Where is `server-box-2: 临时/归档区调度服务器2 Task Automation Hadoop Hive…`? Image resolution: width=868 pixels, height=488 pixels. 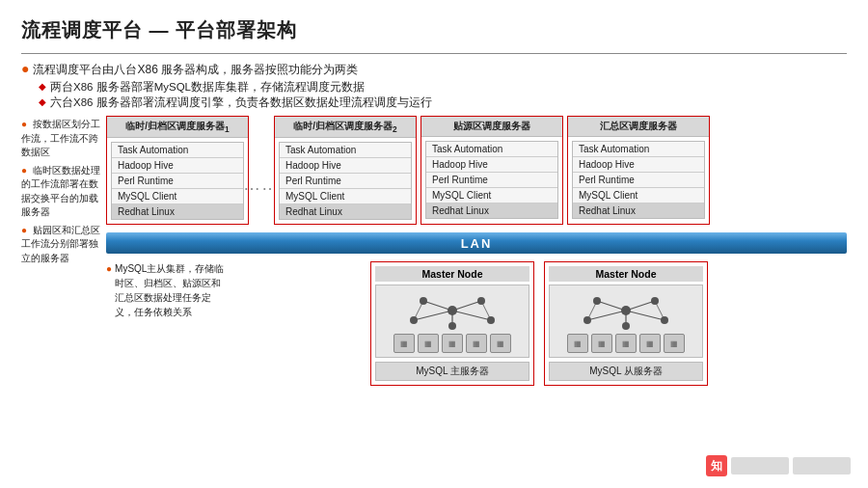 server-box-2: 临时/归档区调度服务器2 Task Automation Hadoop Hive… is located at coordinates (345, 170).